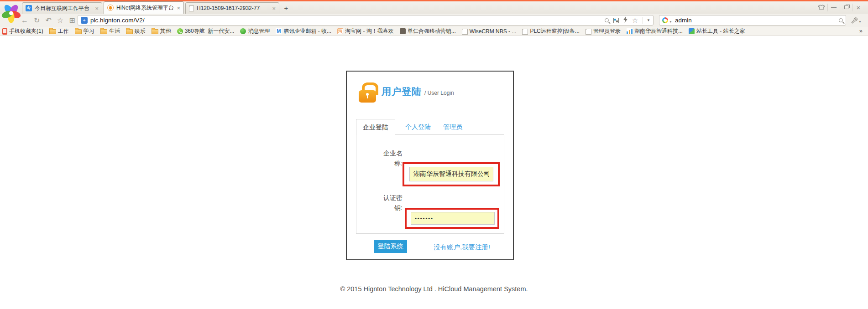 The height and width of the screenshot is (309, 868). I want to click on bookmark-label: 站长工具 - 站长之家, so click(721, 31).